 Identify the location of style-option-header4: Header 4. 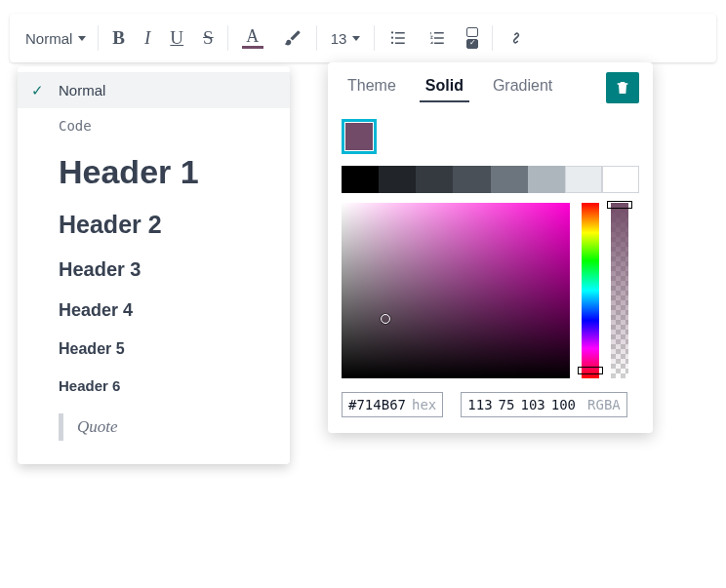
(154, 310).